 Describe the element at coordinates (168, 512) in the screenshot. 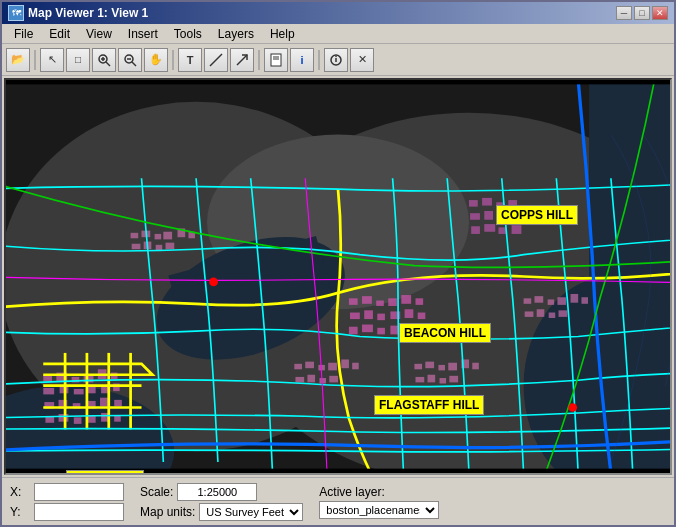

I see `map-units-label: Map units:` at that location.